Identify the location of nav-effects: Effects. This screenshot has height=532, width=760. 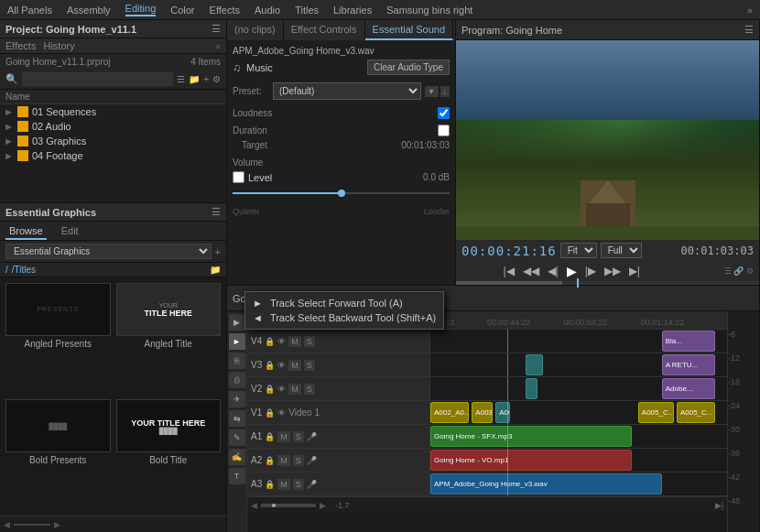
(225, 10).